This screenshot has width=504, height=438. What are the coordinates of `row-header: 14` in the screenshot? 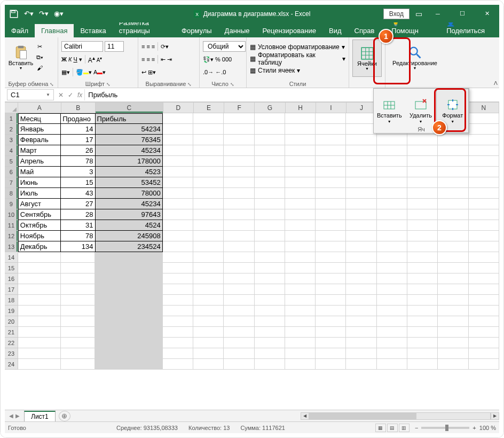 It's located at (12, 257).